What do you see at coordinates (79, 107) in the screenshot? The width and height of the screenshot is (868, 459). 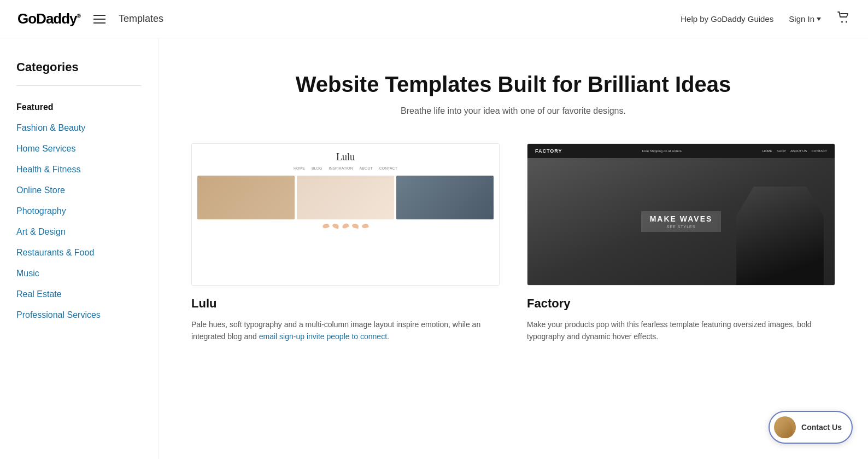 I see `sidebar-item-featured: Featured` at bounding box center [79, 107].